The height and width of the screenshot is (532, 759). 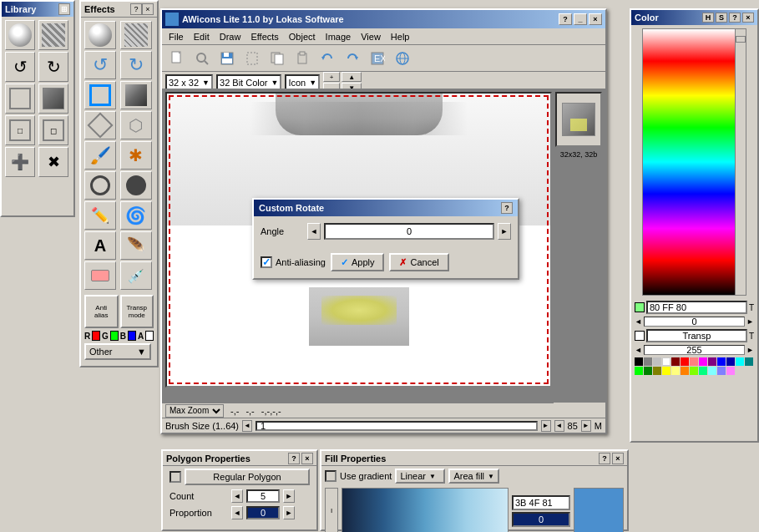 What do you see at coordinates (263, 513) in the screenshot?
I see `proportion-input: 0` at bounding box center [263, 513].